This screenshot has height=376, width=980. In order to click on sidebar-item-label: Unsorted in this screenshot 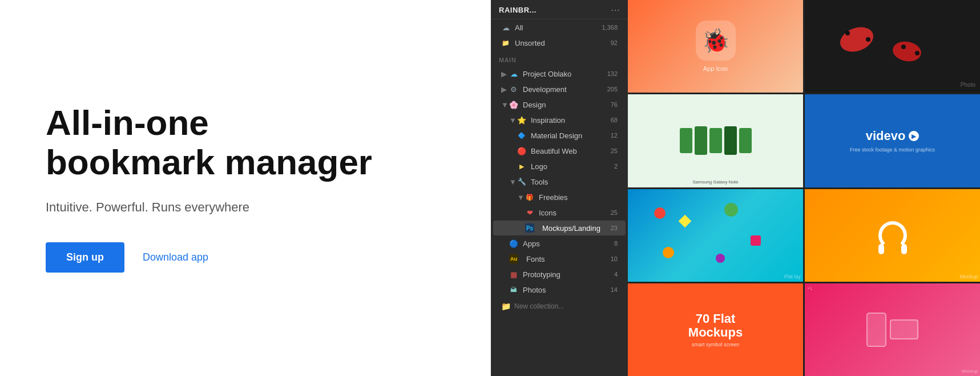, I will do `click(562, 43)`.